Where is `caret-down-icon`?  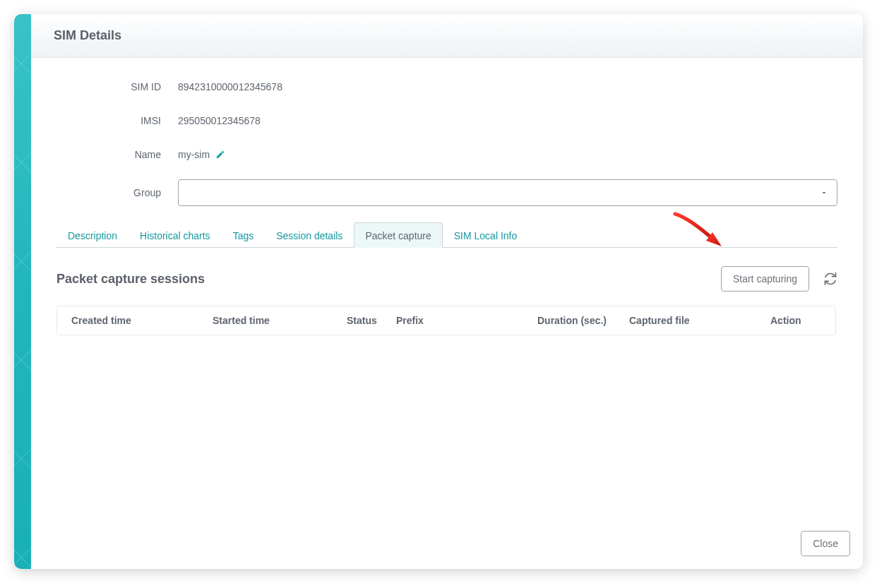 caret-down-icon is located at coordinates (824, 193).